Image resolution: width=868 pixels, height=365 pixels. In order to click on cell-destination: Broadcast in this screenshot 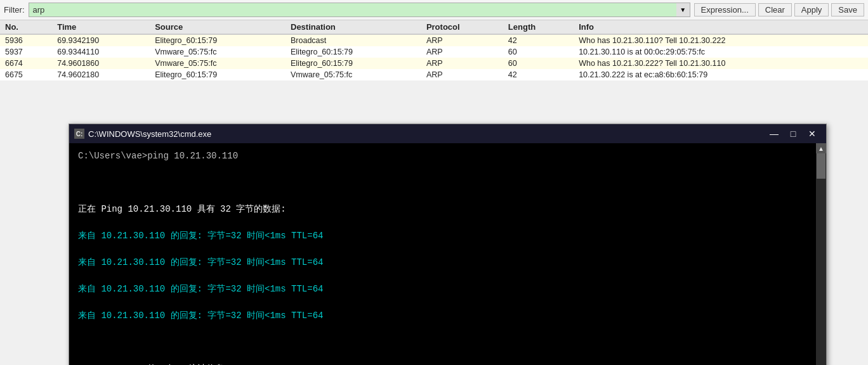, I will do `click(353, 41)`.